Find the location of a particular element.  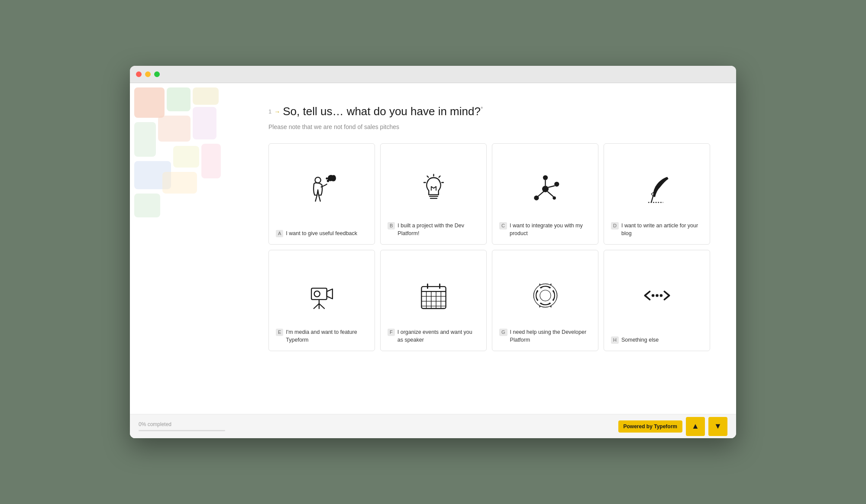

footer: 0% completed Powered by Typeform ▲ ▼ is located at coordinates (433, 426).